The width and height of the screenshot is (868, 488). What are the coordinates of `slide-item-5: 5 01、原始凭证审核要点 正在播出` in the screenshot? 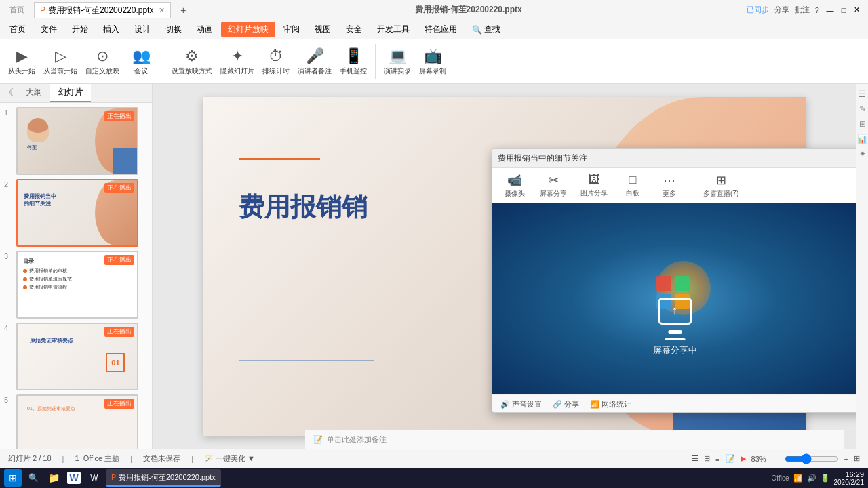 It's located at (76, 422).